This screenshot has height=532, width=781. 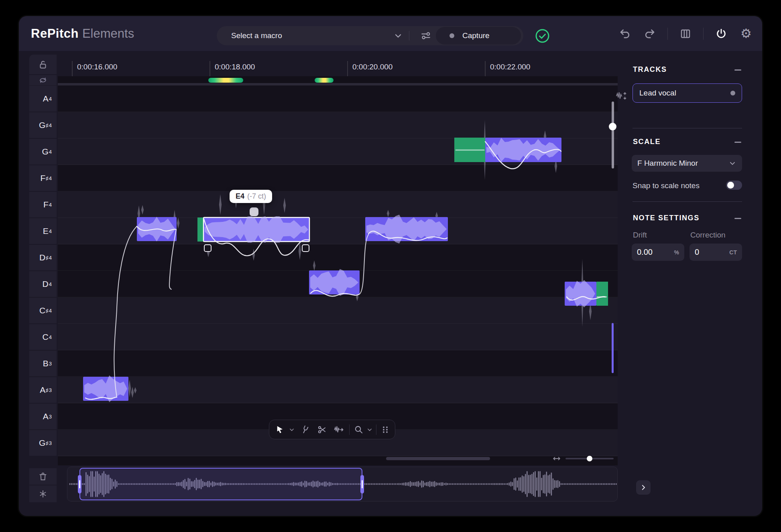 I want to click on settings-gear-icon: ⚙, so click(x=746, y=34).